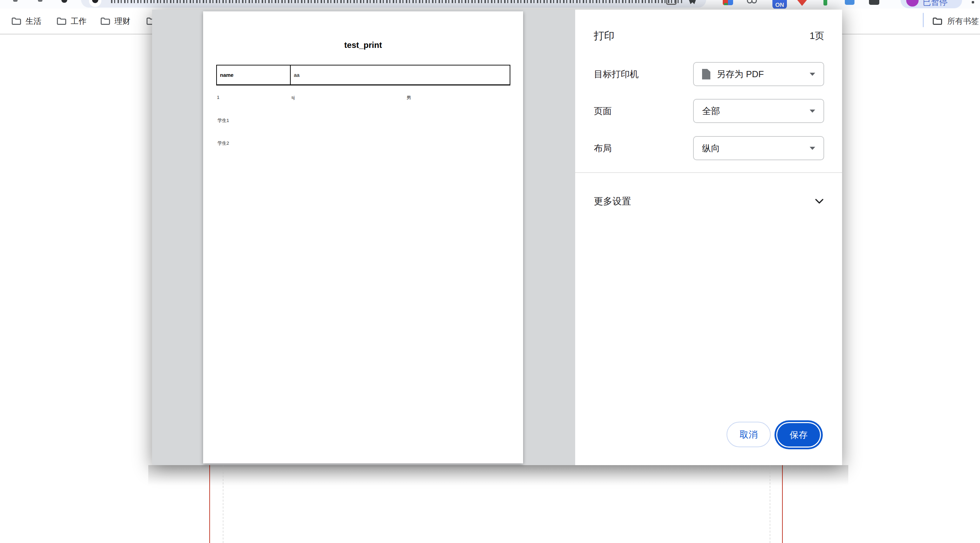 The width and height of the screenshot is (980, 543). What do you see at coordinates (254, 75) in the screenshot?
I see `table-header-cell: name` at bounding box center [254, 75].